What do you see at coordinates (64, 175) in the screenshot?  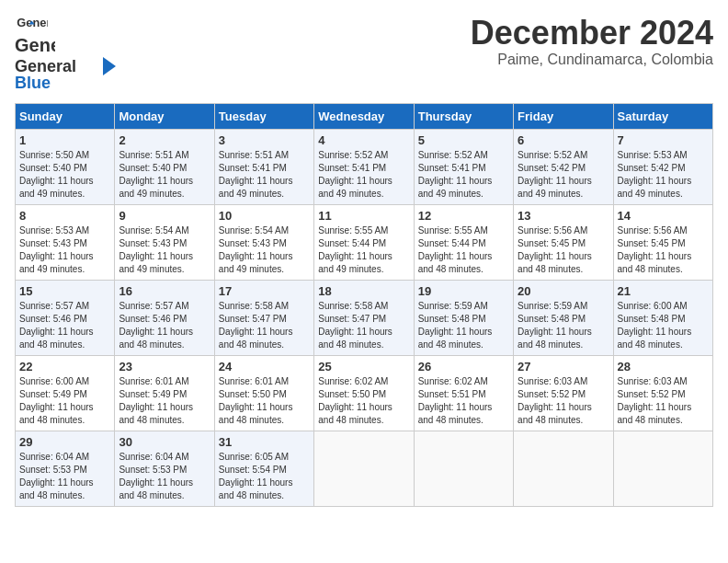 I see `day-info: Sunrise: 5:50 AM Sunset: 5:40 PM Dayligh…` at bounding box center [64, 175].